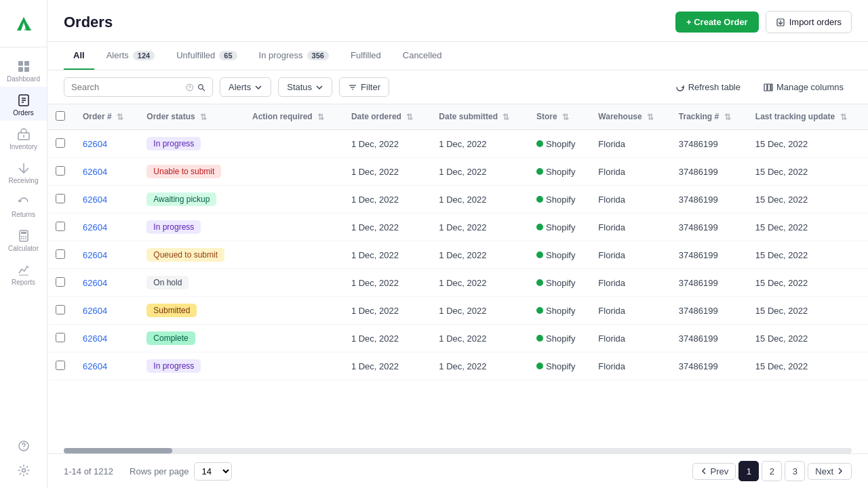 This screenshot has height=488, width=868. Describe the element at coordinates (458, 451) in the screenshot. I see `horizontal-scrollbar` at that location.